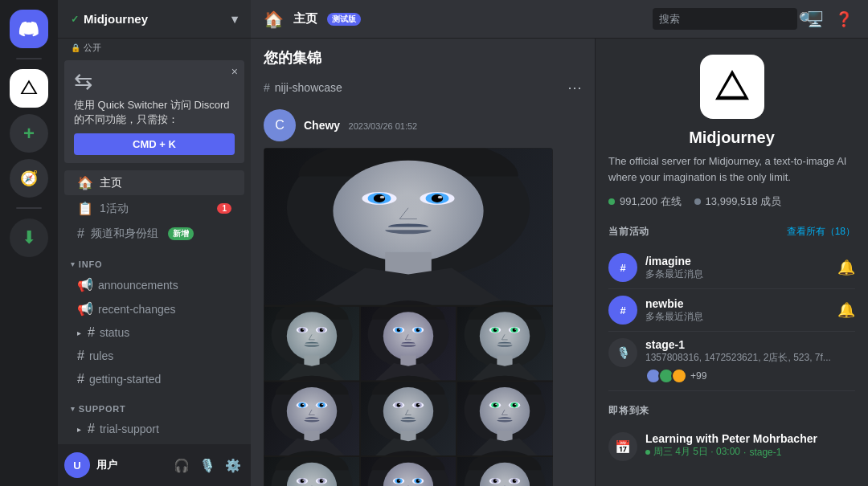  Describe the element at coordinates (125, 234) in the screenshot. I see `nav-channels-label: 频道和身份组` at that location.